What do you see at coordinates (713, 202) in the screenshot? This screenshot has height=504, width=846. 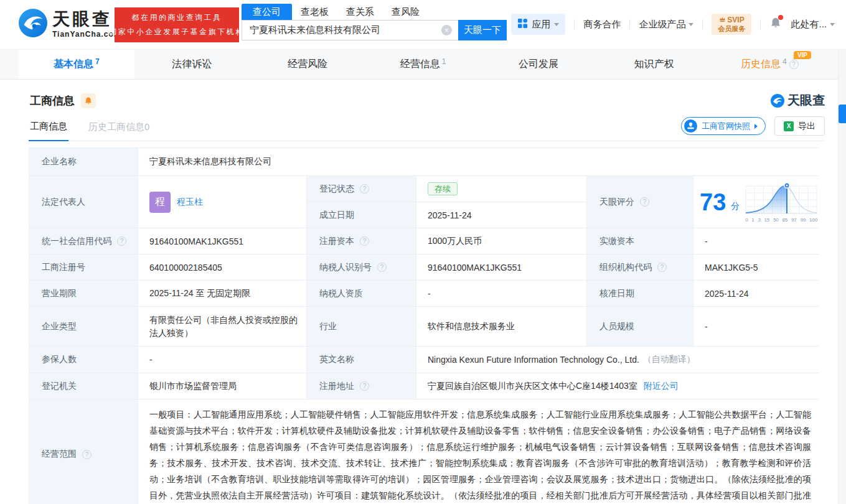 I see `score-value: 73` at bounding box center [713, 202].